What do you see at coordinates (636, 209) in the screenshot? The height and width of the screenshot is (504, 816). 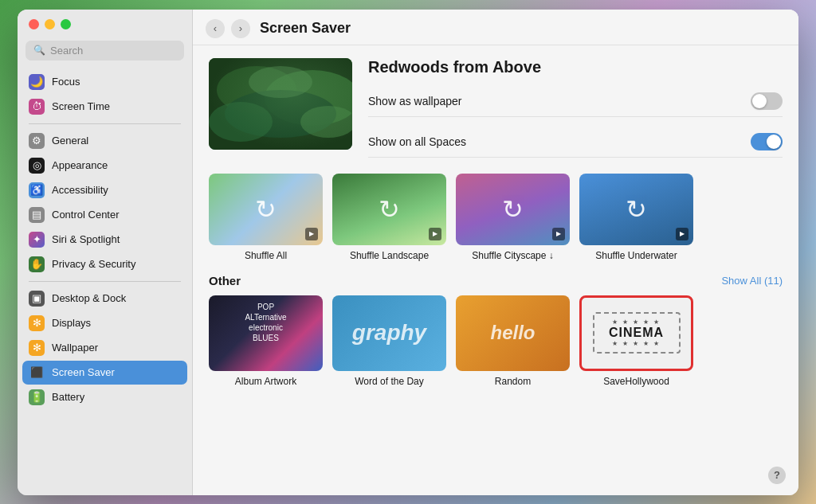 I see `shuffle-underwater-thumb: ↻ ▶` at bounding box center [636, 209].